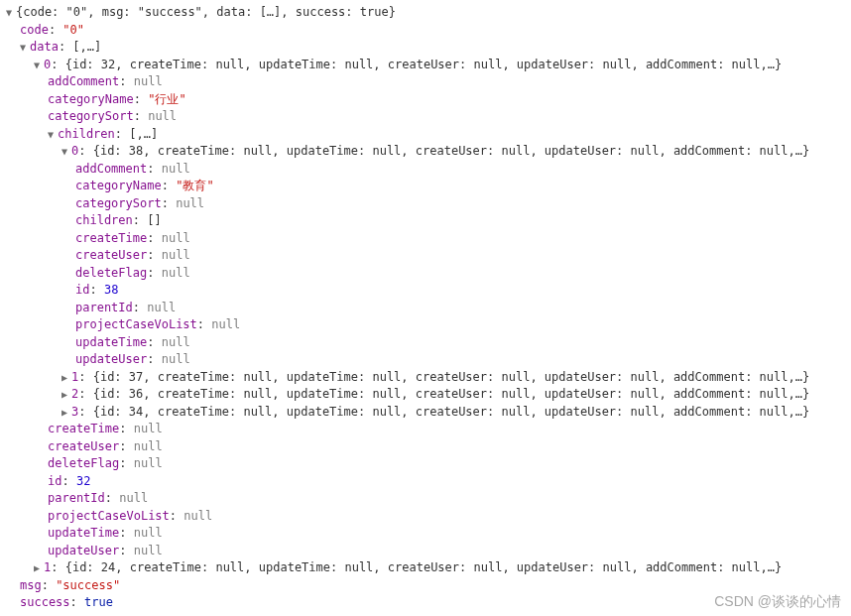 Image resolution: width=851 pixels, height=616 pixels. I want to click on property-key: children, so click(104, 220).